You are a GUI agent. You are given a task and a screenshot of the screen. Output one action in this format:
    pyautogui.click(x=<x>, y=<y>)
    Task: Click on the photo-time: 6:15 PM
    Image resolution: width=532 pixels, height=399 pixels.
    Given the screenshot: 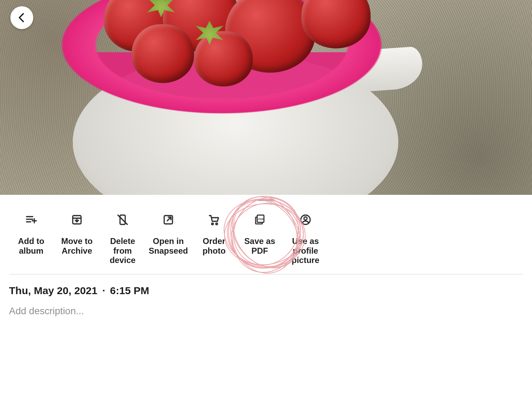 What is the action you would take?
    pyautogui.click(x=130, y=291)
    